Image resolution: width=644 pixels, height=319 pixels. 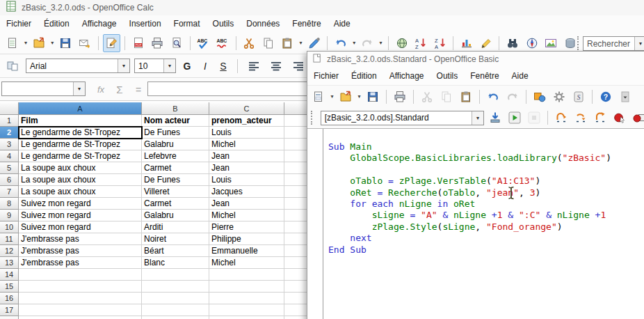 What do you see at coordinates (43, 89) in the screenshot?
I see `name-box: ▾` at bounding box center [43, 89].